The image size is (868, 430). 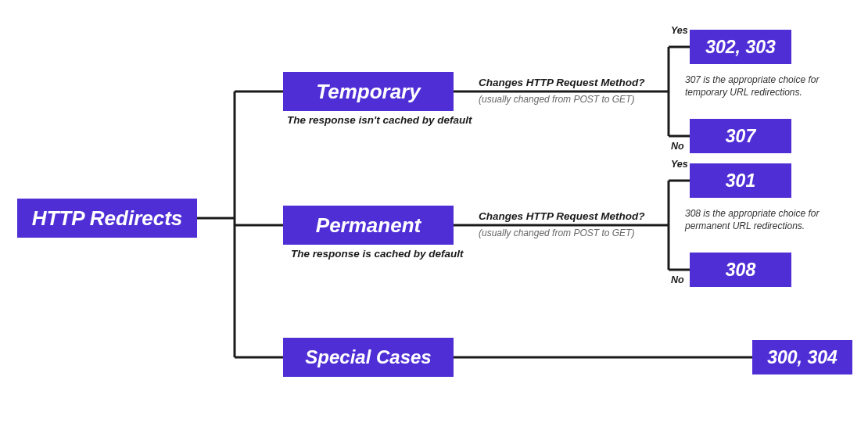 I want to click on temporary-question-sub: (usually changed from POST to GET), so click(x=557, y=99).